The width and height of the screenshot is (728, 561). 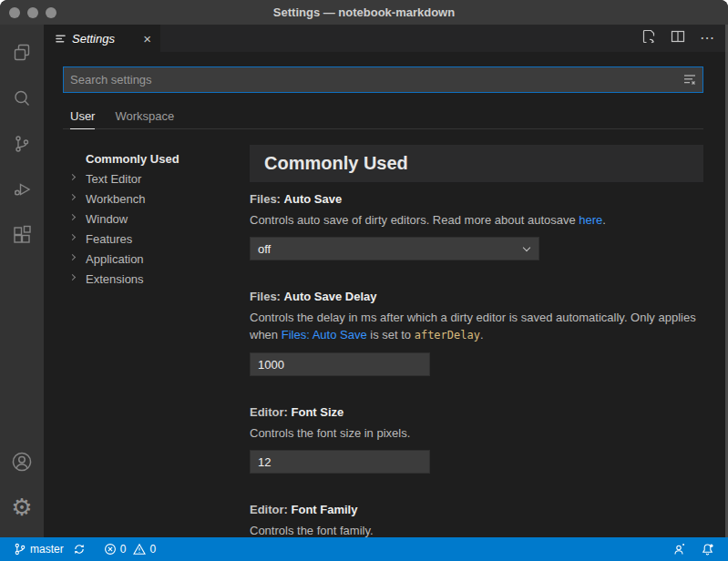 I want to click on auto-save-select: off, so click(x=395, y=249).